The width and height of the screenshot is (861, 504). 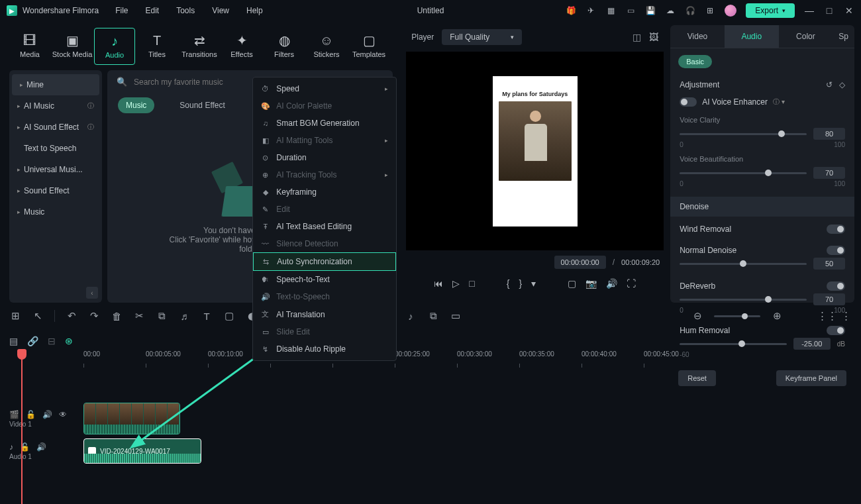 I want to click on prev-frame-button: ⏮, so click(x=438, y=283).